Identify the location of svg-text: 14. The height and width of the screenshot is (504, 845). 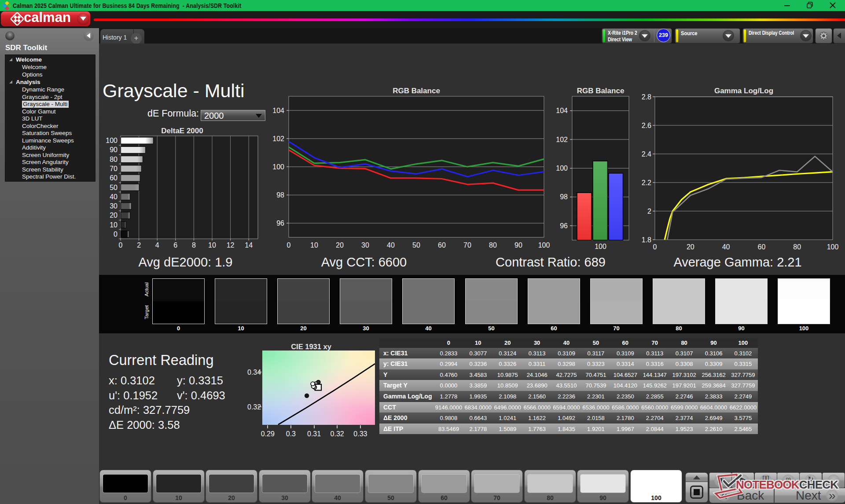
(249, 245).